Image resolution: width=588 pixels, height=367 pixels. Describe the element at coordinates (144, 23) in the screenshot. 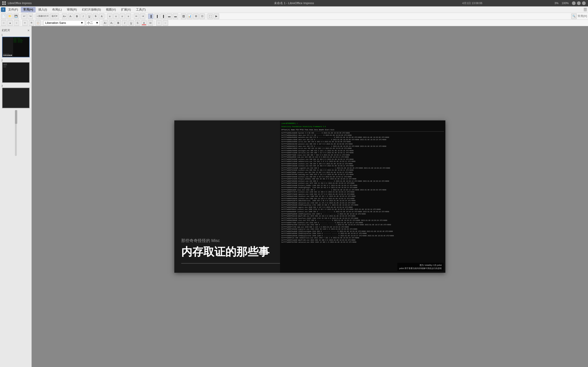

I see `tb2-font-color2: A` at that location.